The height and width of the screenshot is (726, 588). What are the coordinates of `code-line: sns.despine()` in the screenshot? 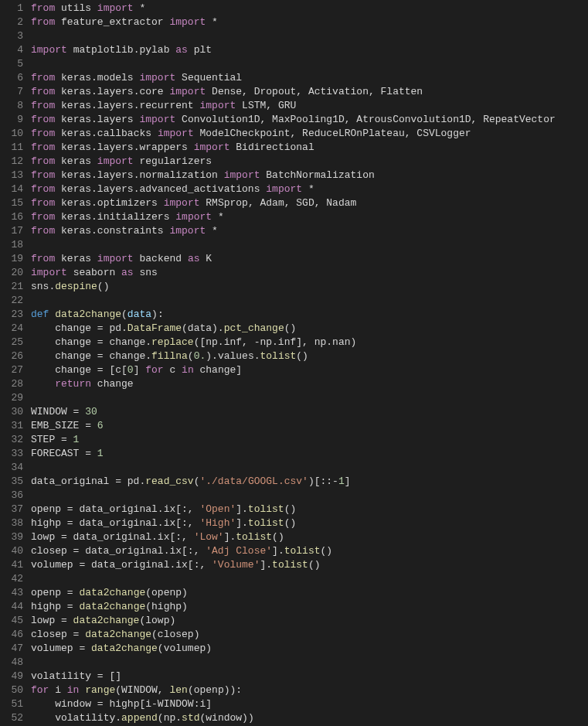 It's located at (309, 287).